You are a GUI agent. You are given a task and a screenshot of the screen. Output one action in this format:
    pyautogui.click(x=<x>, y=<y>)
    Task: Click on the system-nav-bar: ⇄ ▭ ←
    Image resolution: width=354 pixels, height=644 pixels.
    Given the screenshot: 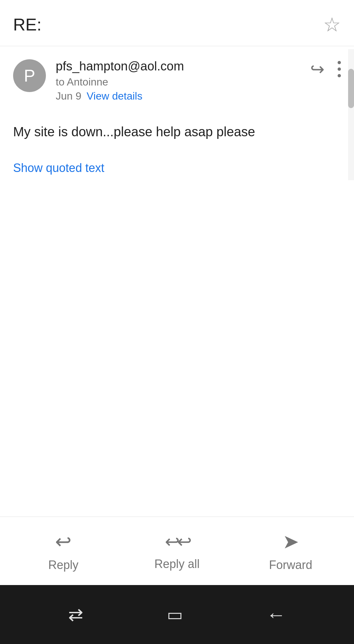 What is the action you would take?
    pyautogui.click(x=177, y=615)
    